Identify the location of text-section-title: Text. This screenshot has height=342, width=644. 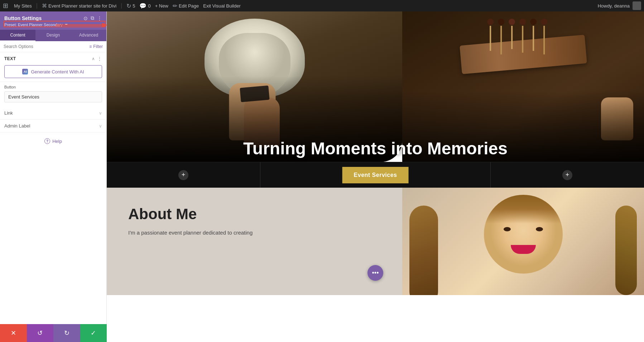
(10, 59).